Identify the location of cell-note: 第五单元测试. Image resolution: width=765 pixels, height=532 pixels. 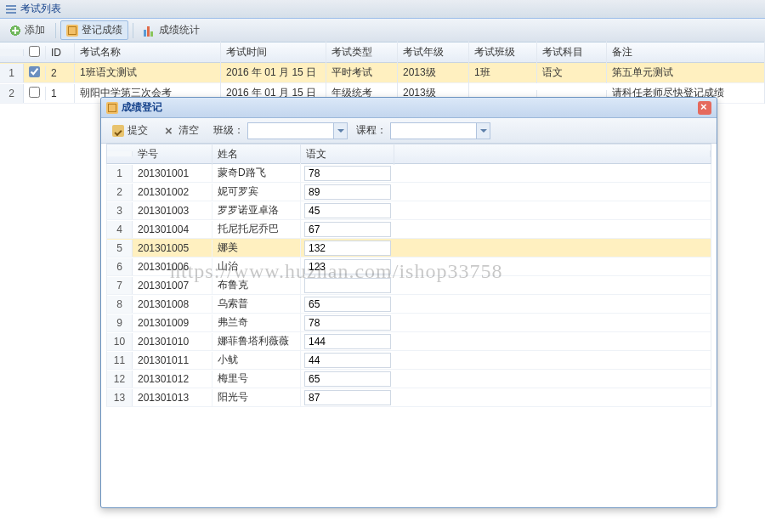
(686, 73).